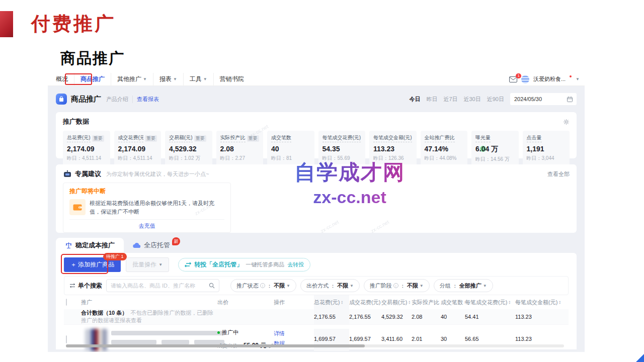 The width and height of the screenshot is (644, 362). Describe the element at coordinates (67, 174) in the screenshot. I see `robot-icon` at that location.